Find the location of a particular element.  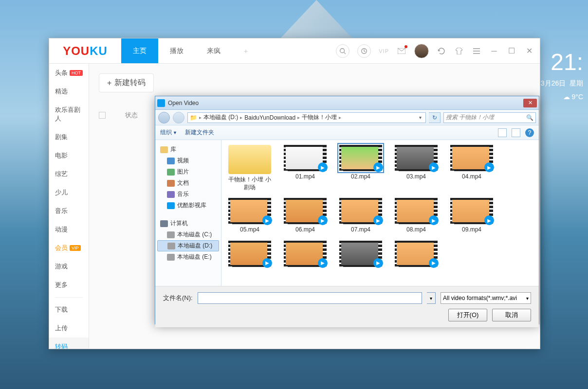

file-item: ▶03.mp4 is located at coordinates (416, 168).